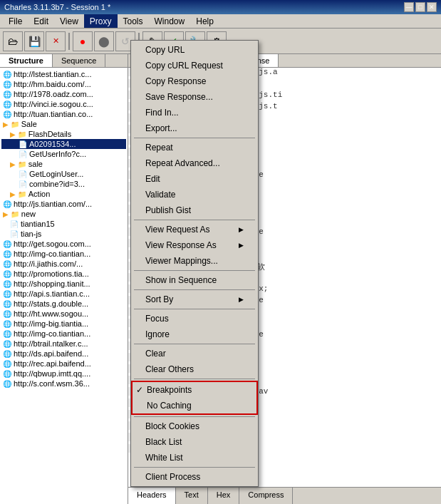  I want to click on tree-item: 🌐http://1978.oadz.com..., so click(64, 94).